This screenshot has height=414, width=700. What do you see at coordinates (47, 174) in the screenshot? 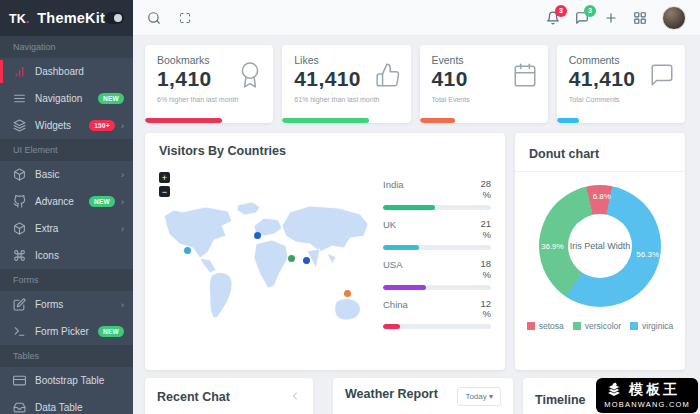
I see `sidebar-item-label: Basic` at bounding box center [47, 174].